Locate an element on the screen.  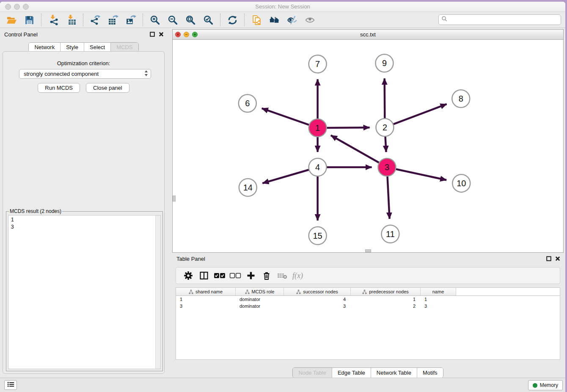
run-mcds-button: Run MCDS is located at coordinates (59, 88).